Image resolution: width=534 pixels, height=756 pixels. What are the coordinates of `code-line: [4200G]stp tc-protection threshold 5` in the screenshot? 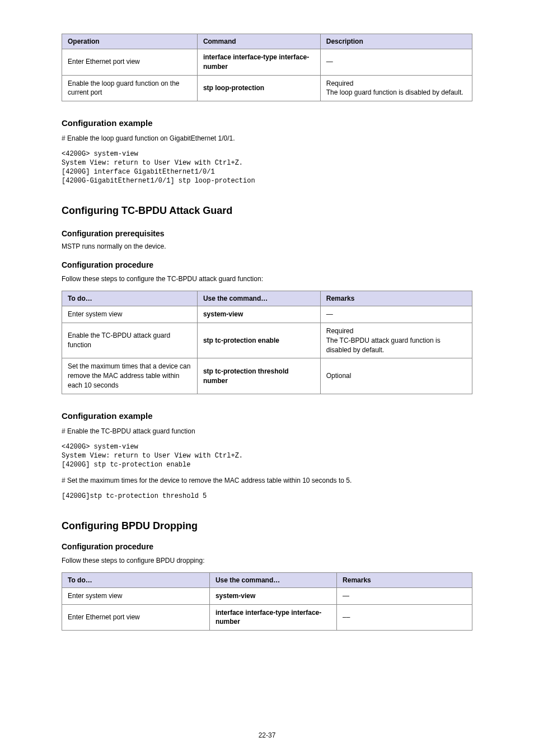 It's located at (267, 496).